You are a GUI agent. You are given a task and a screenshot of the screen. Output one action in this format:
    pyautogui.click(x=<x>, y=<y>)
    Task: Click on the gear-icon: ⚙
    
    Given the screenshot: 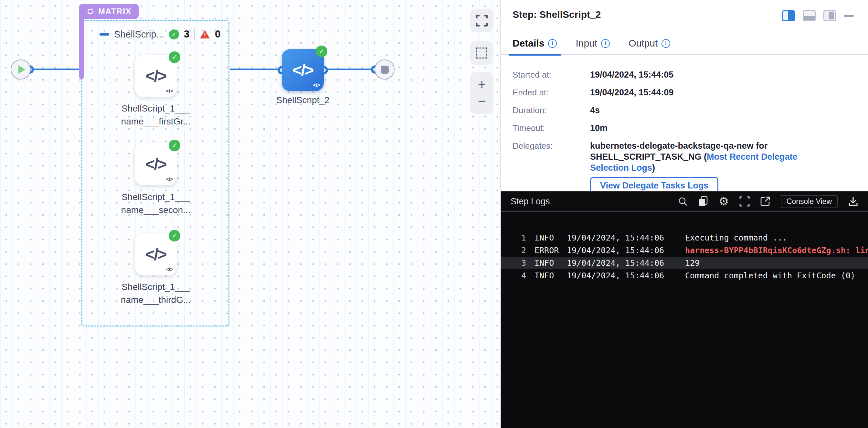 What is the action you would take?
    pyautogui.click(x=724, y=202)
    